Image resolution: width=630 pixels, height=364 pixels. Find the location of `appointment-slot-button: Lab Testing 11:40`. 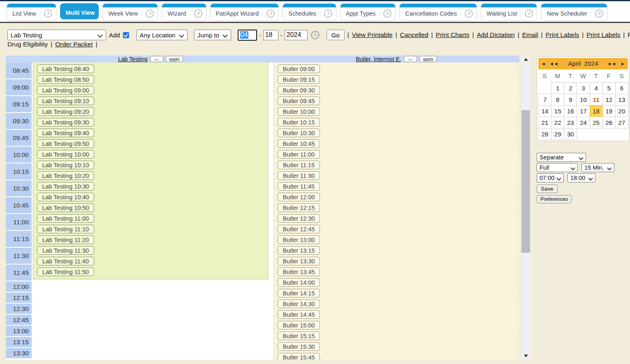

appointment-slot-button: Lab Testing 11:40 is located at coordinates (66, 261).